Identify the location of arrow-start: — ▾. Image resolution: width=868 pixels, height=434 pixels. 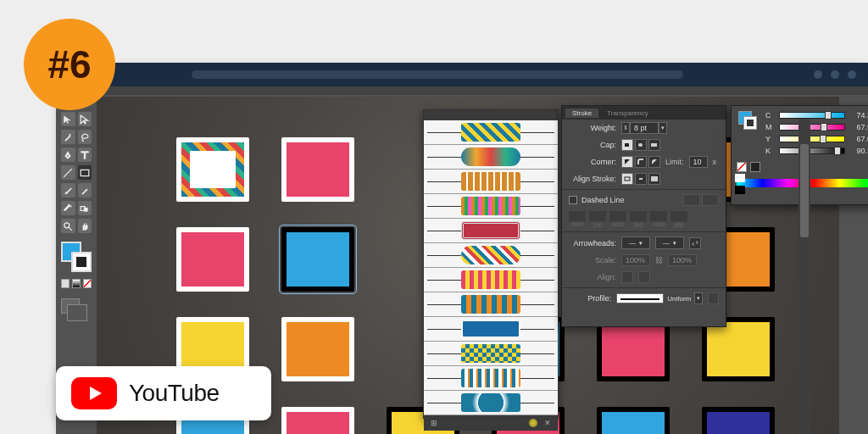
(636, 242).